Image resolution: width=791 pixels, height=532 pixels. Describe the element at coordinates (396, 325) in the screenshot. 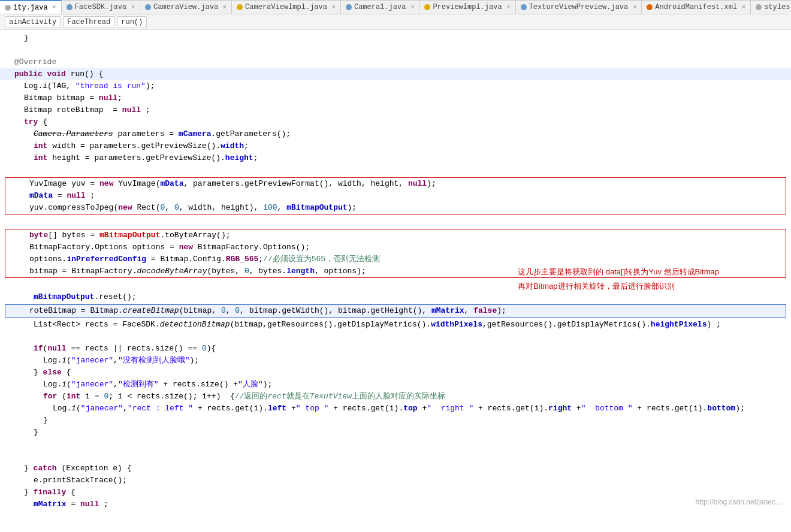

I see `code-line: List<Rect> rects = FaceSDK.detectionBitm…` at that location.